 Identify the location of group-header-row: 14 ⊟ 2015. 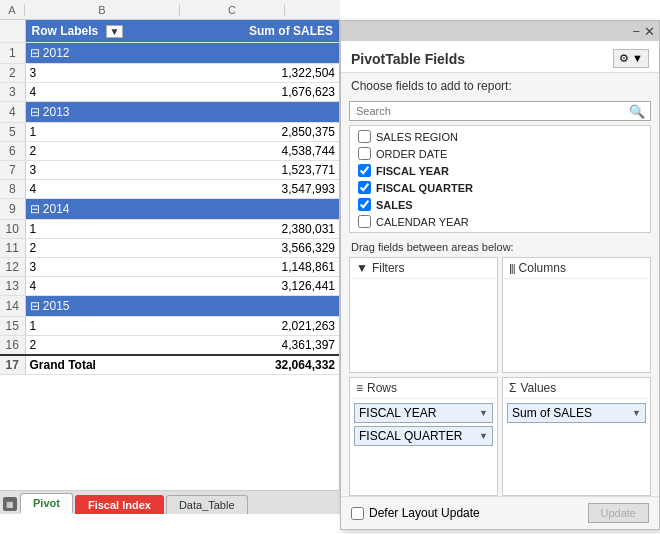
(170, 306).